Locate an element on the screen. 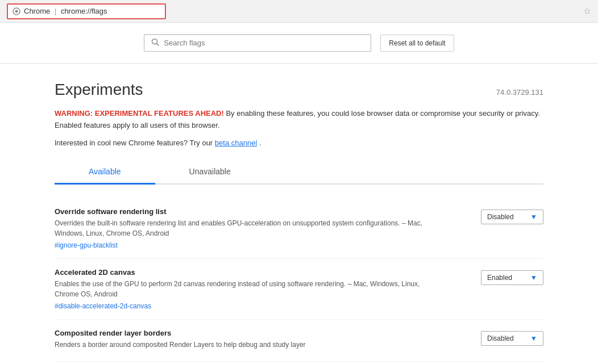  flag-anchor: #ignore-gpu-blacklist is located at coordinates (86, 245).